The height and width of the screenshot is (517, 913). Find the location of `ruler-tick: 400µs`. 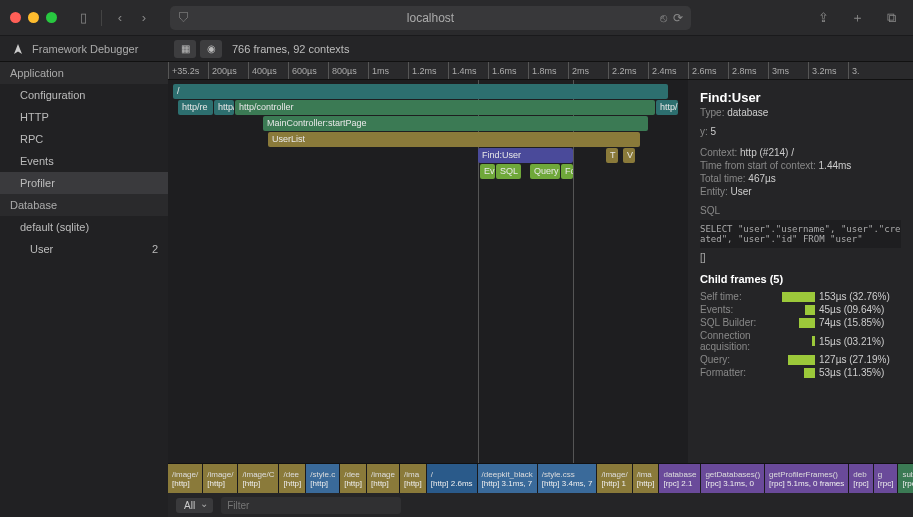

ruler-tick: 400µs is located at coordinates (262, 71).